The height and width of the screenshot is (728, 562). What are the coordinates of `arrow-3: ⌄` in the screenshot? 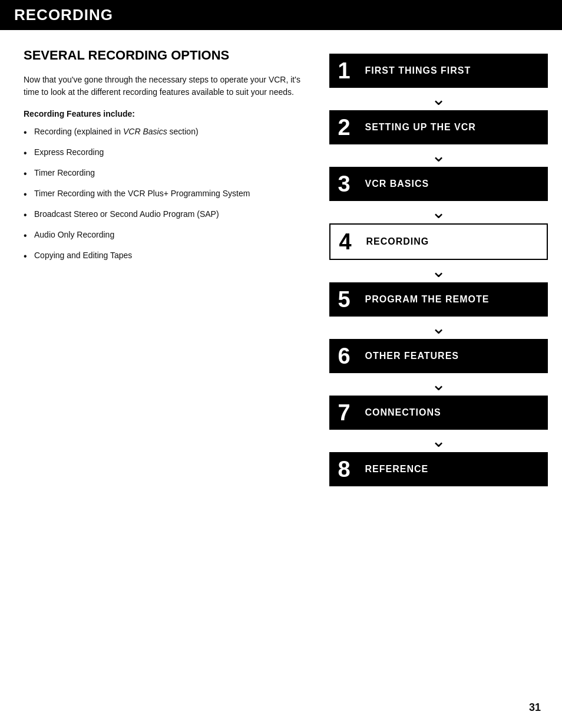 It's located at (438, 212).